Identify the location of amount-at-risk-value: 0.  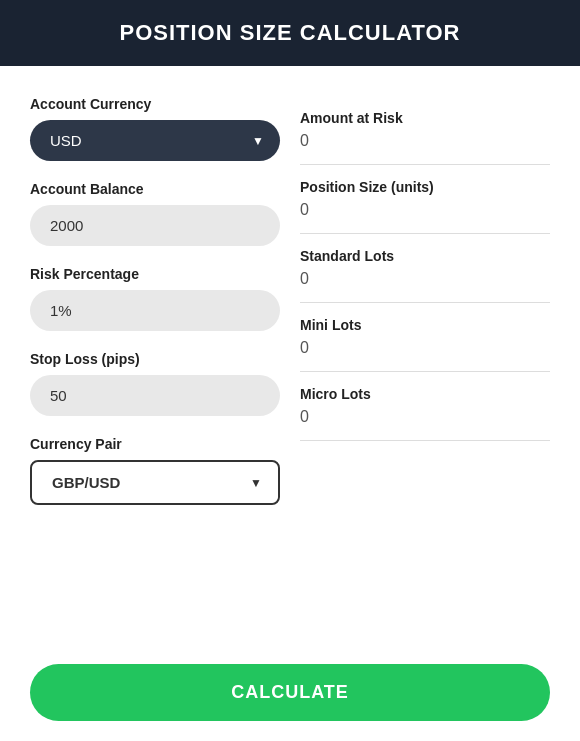
(425, 141).